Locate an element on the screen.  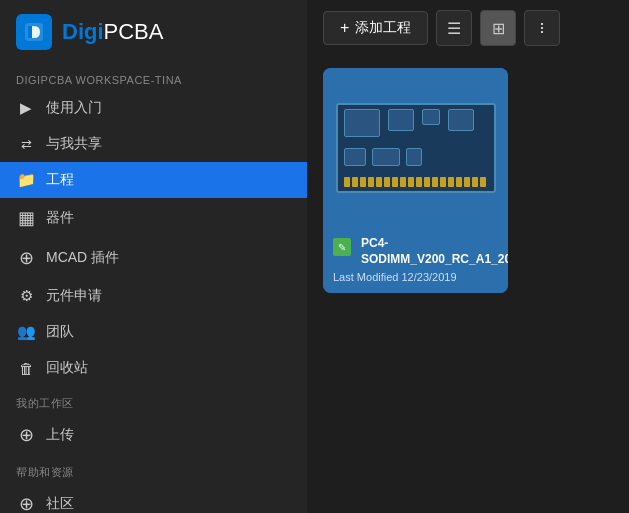
logo-area: DigiPCBA is located at coordinates (154, 32).